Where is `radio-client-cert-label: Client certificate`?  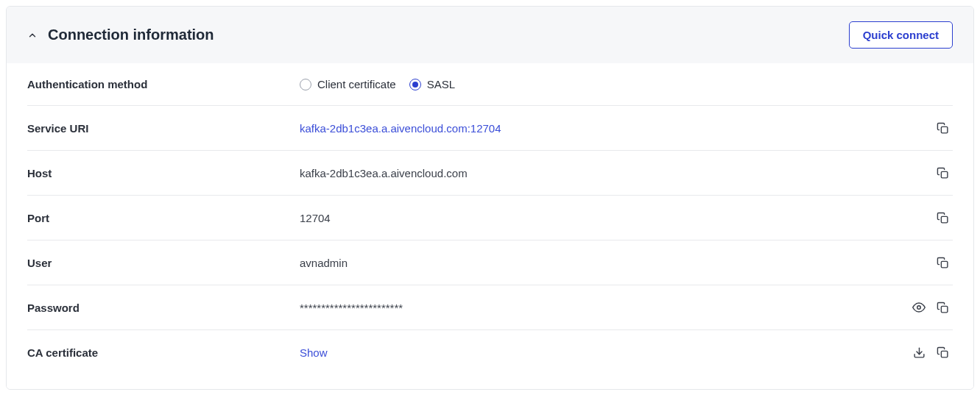 radio-client-cert-label: Client certificate is located at coordinates (356, 84).